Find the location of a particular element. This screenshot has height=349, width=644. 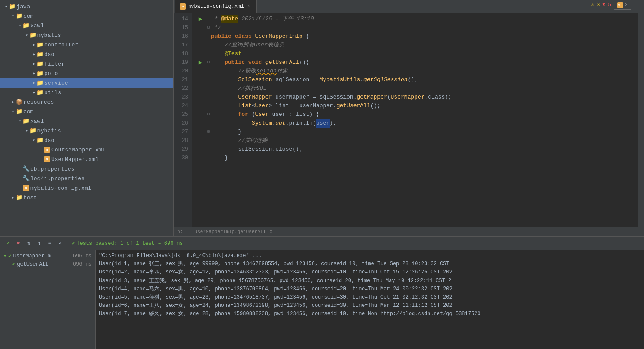

test-tree-method: ✔ getUserAll 696 ms is located at coordinates (48, 264).